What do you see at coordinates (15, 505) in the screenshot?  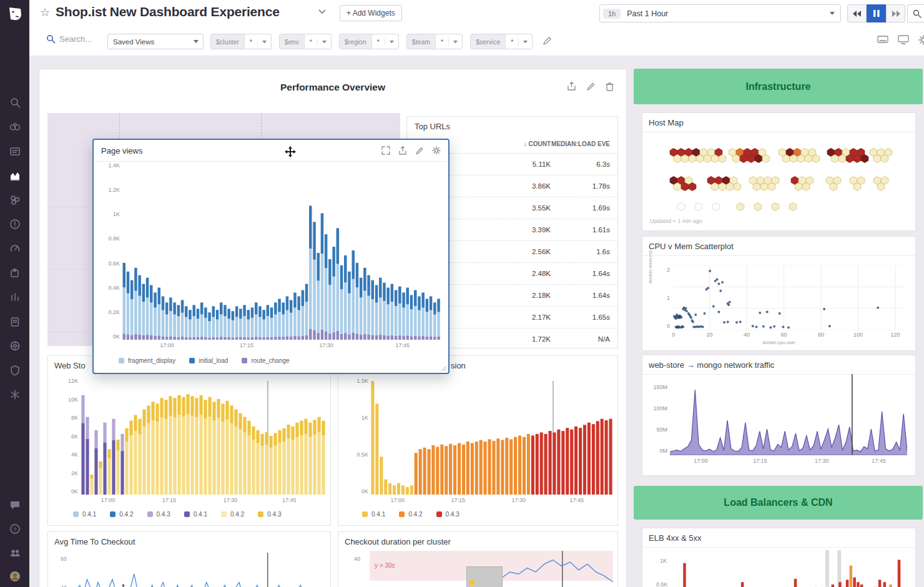 I see `sidebar-item-chat` at bounding box center [15, 505].